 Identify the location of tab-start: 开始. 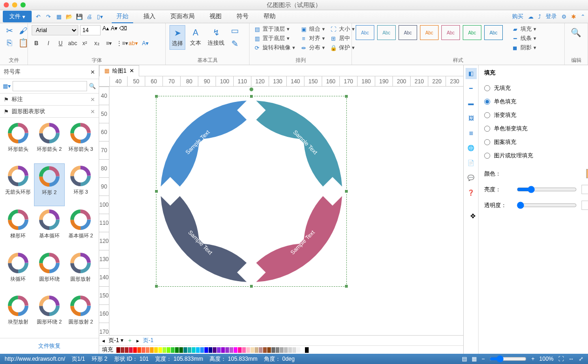
(122, 17).